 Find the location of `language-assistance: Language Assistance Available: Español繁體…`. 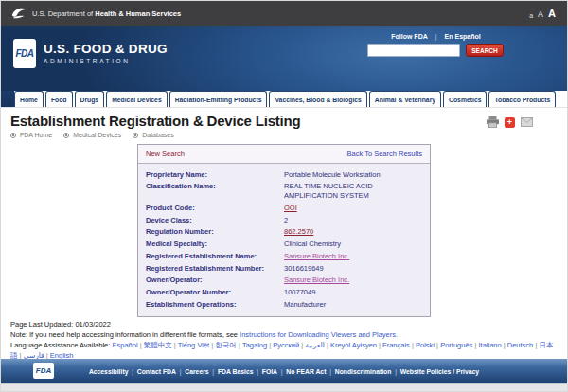

language-assistance: Language Assistance Available: Español繁體… is located at coordinates (284, 350).